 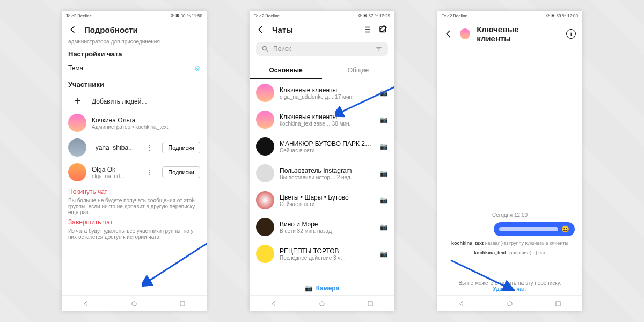 What do you see at coordinates (322, 288) in the screenshot?
I see `camera-link: 📷Камера` at bounding box center [322, 288].